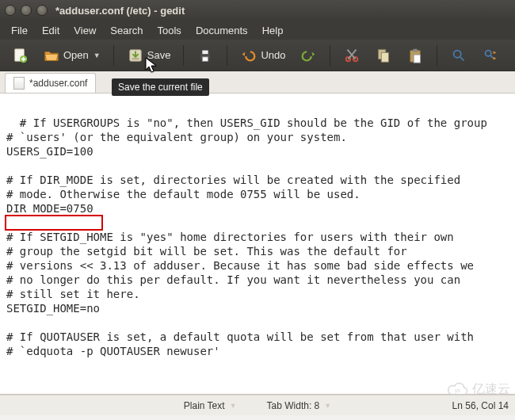 This screenshot has width=515, height=420. I want to click on paste-icon, so click(415, 55).